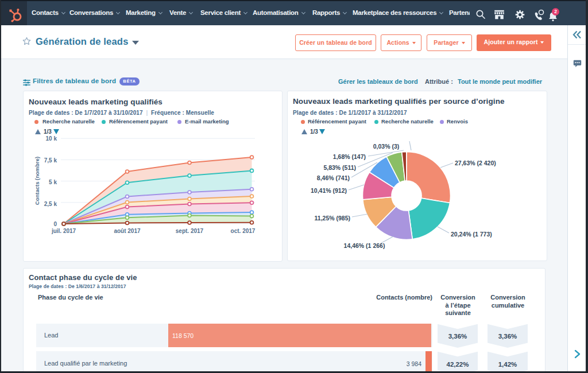 The width and height of the screenshot is (588, 373). Describe the element at coordinates (51, 161) in the screenshot. I see `svg-text: 7,5 k` at that location.